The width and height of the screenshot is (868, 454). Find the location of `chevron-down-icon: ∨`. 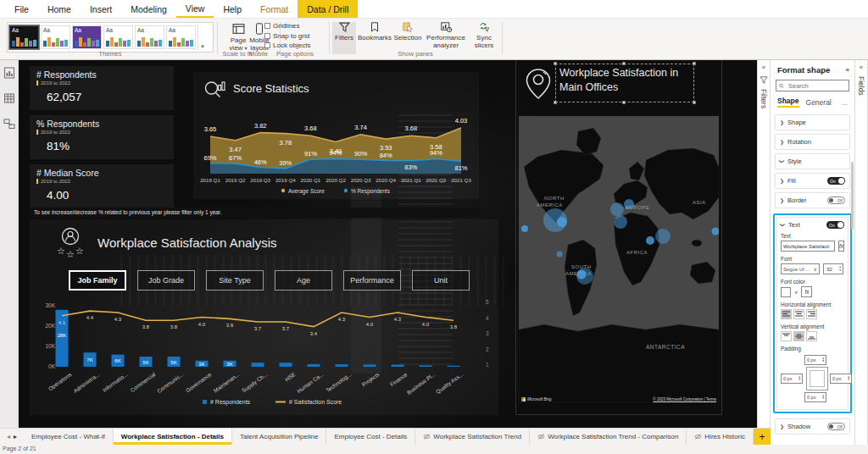

chevron-down-icon: ∨ is located at coordinates (796, 291).